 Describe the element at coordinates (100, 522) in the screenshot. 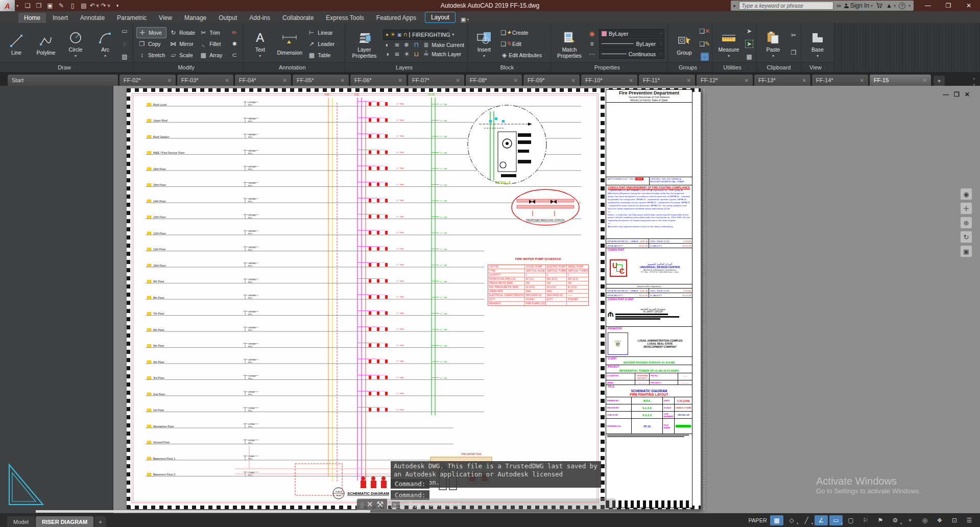

I see `new-layout-button: +` at that location.